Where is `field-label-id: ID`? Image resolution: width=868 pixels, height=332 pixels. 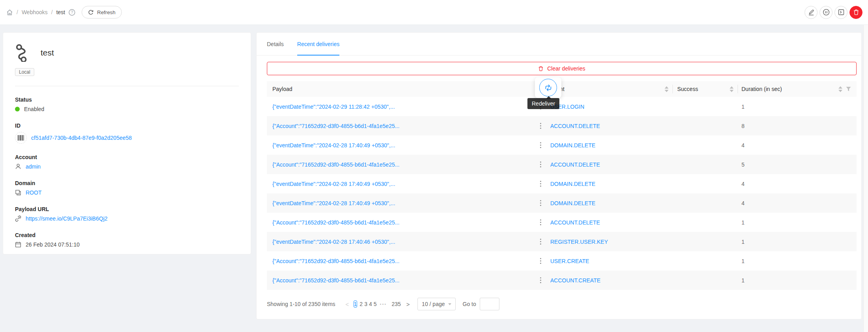
field-label-id: ID is located at coordinates (127, 126).